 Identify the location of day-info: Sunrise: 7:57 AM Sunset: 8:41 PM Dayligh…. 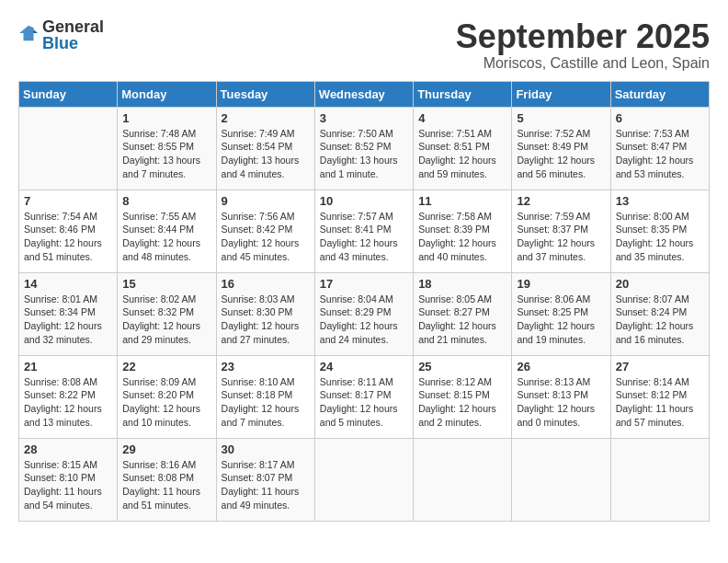
(364, 237).